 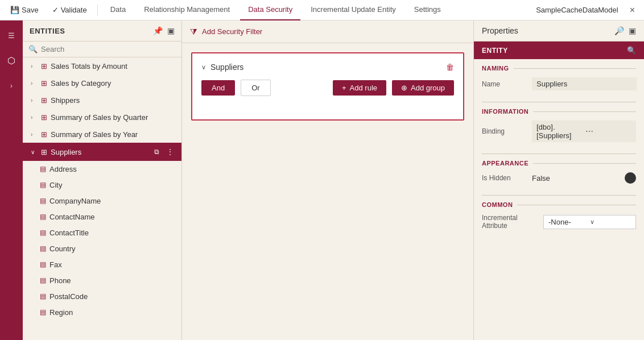 I want to click on panel-collapse-icon: ▣, so click(x=633, y=31).